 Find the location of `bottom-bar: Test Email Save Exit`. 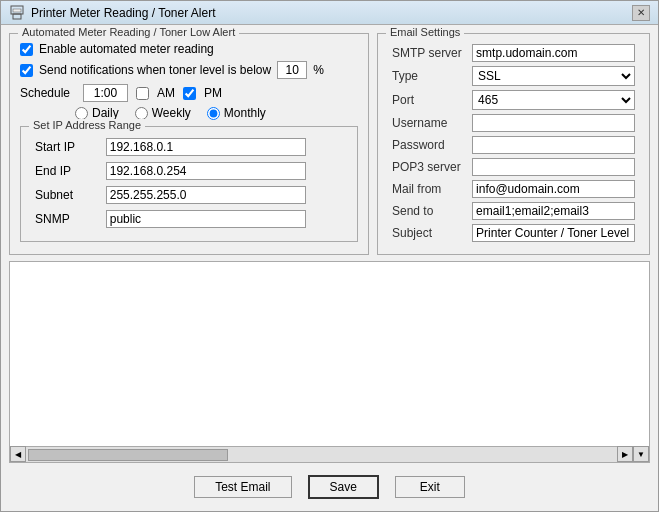

bottom-bar: Test Email Save Exit is located at coordinates (330, 486).